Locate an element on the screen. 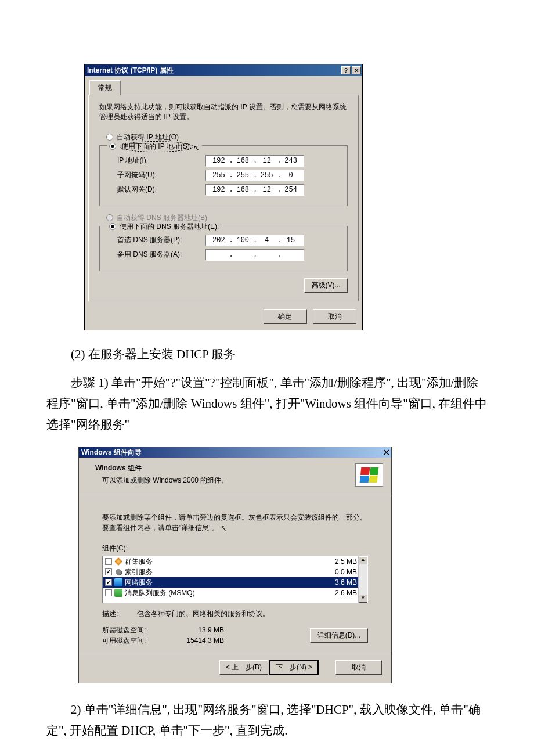  preferred-dns-input: 202. 100. 4. 15 is located at coordinates (255, 240).